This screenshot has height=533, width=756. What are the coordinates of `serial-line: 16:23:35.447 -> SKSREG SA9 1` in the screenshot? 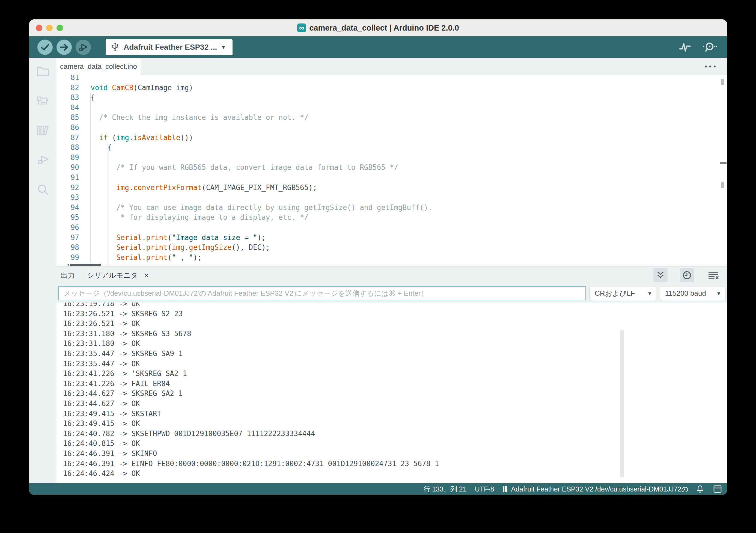 It's located at (395, 354).